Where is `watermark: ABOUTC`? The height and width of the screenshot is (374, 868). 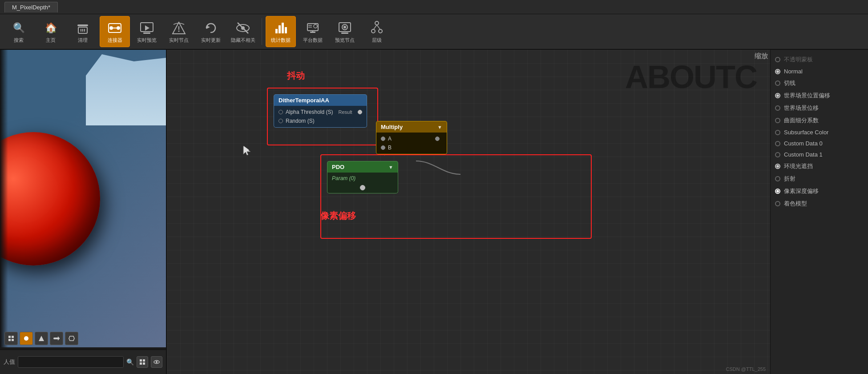
watermark: ABOUTC is located at coordinates (691, 77).